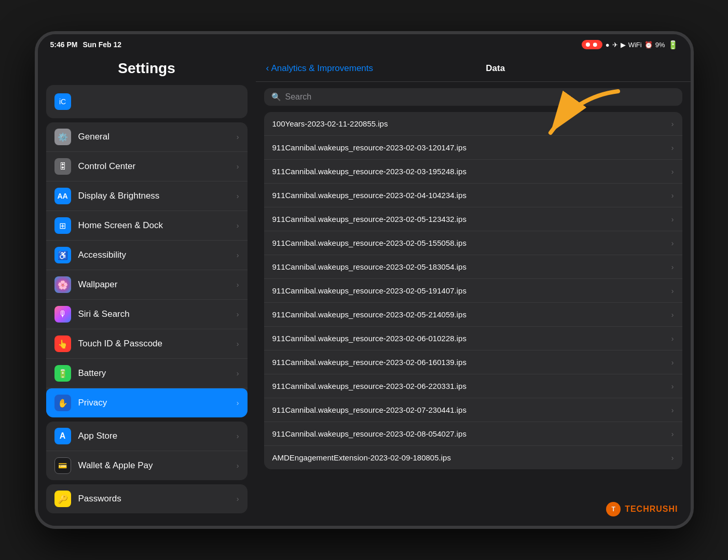 The image size is (728, 560). What do you see at coordinates (147, 499) in the screenshot?
I see `sidebar-item-passwords: 🔑 Passwords ›` at bounding box center [147, 499].